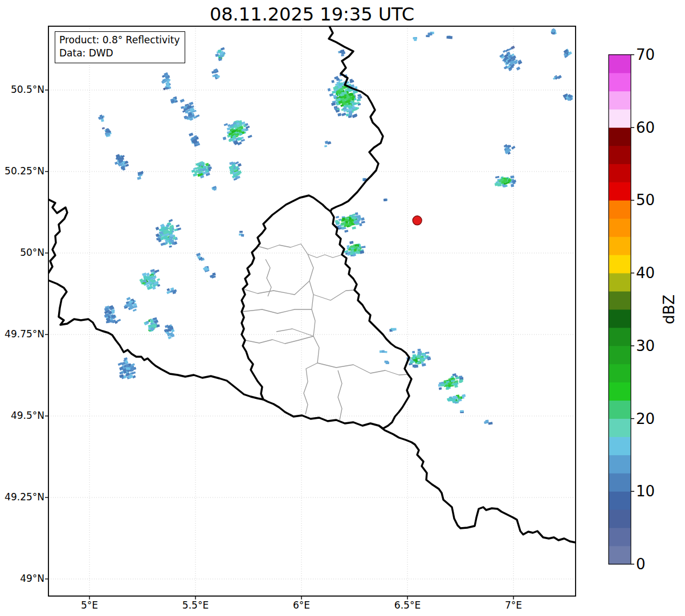  What do you see at coordinates (653, 273) in the screenshot?
I see `colorbar-tick-label: 40` at bounding box center [653, 273].